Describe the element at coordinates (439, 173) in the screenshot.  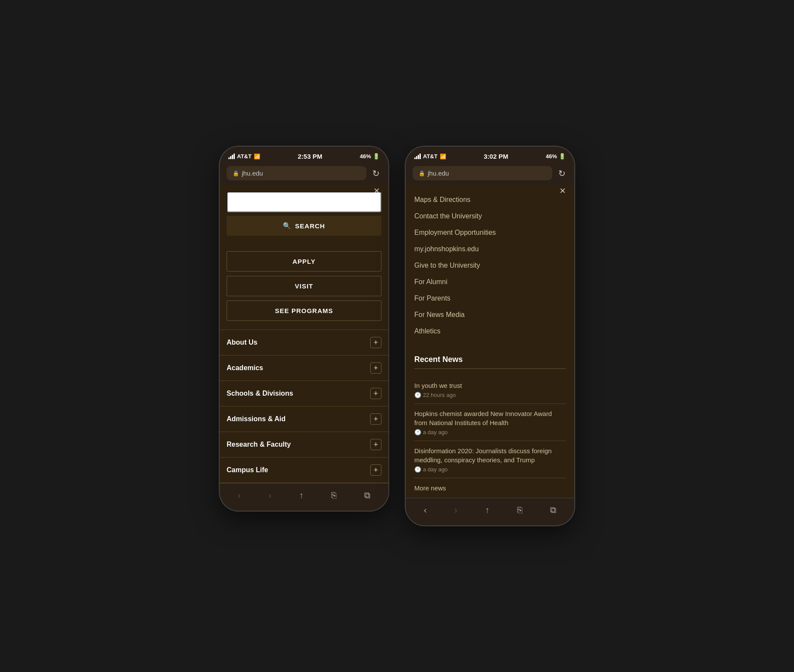
I see `url-domain-right: jhu.edu` at that location.